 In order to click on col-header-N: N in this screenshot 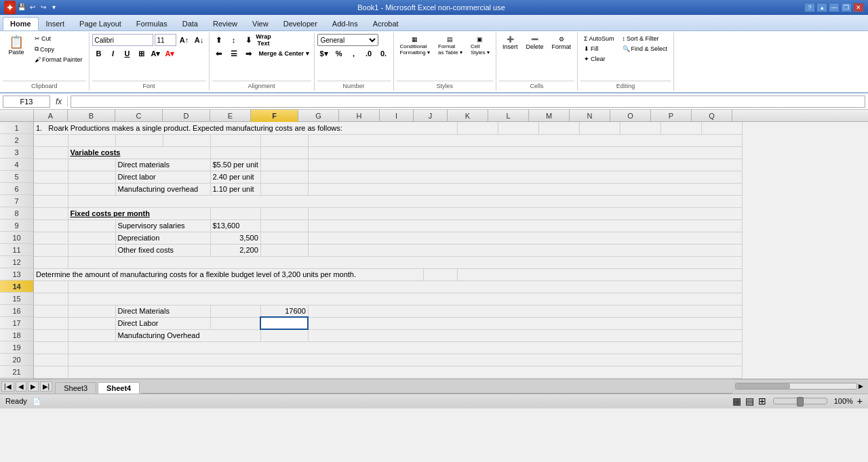, I will do `click(590, 116)`.